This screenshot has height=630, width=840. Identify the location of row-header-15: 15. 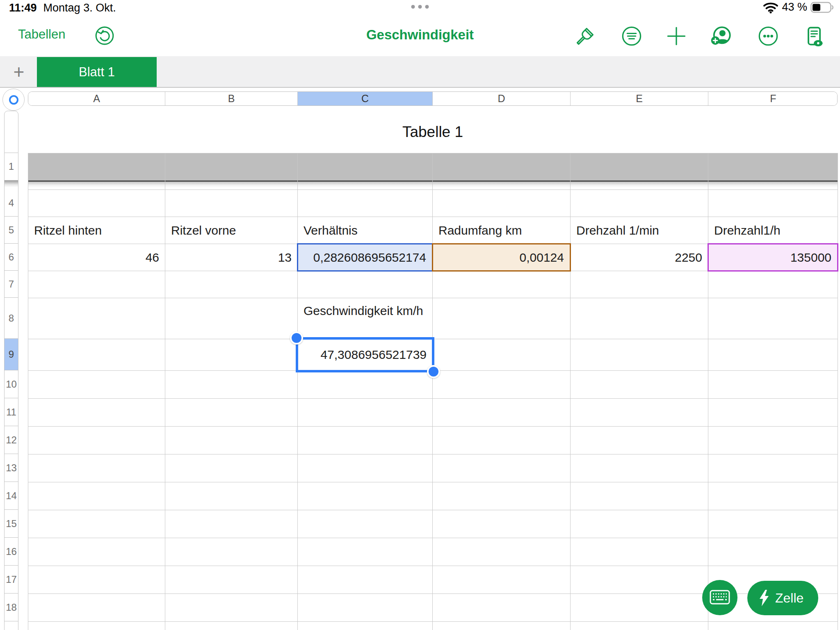
(11, 524).